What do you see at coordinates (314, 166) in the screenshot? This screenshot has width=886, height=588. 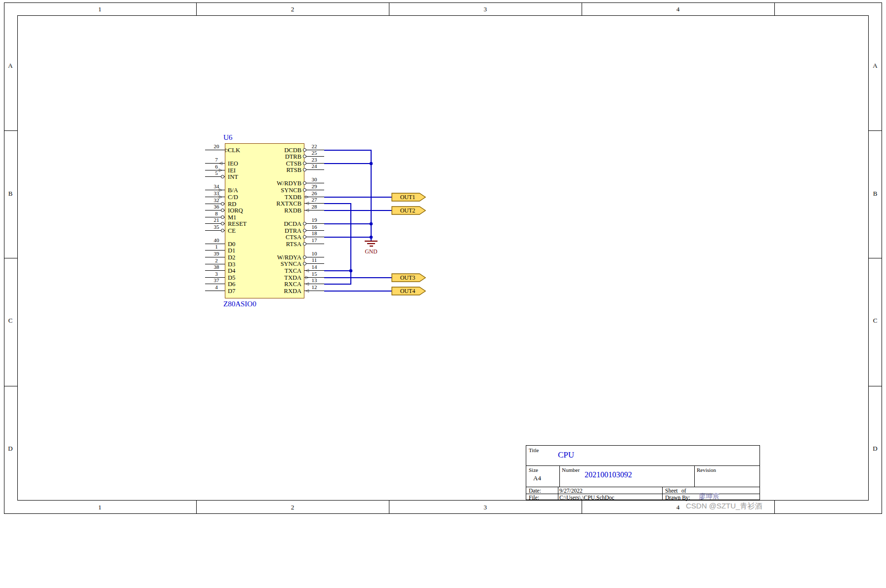 I see `pin-number: 24` at bounding box center [314, 166].